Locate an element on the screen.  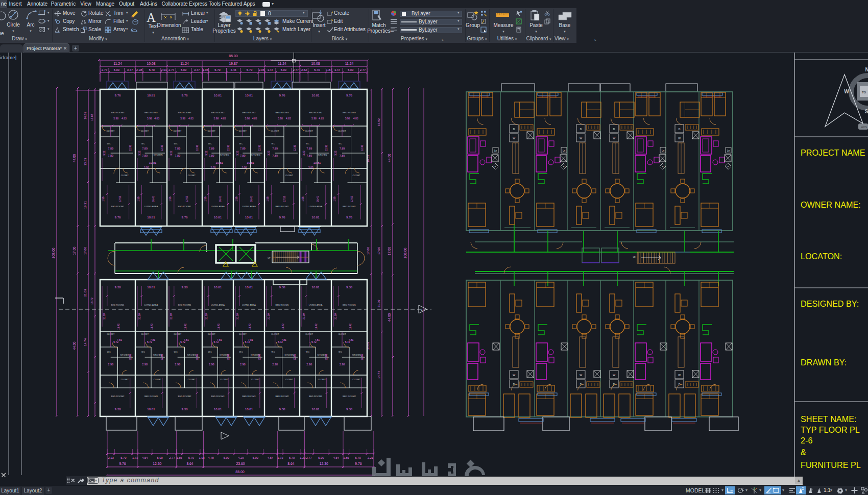
svg-text: 2.21 is located at coordinates (371, 458).